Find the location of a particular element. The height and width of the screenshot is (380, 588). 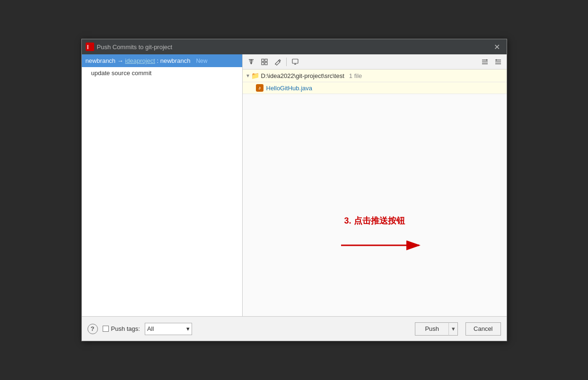

svg-text: I is located at coordinates (88, 47).